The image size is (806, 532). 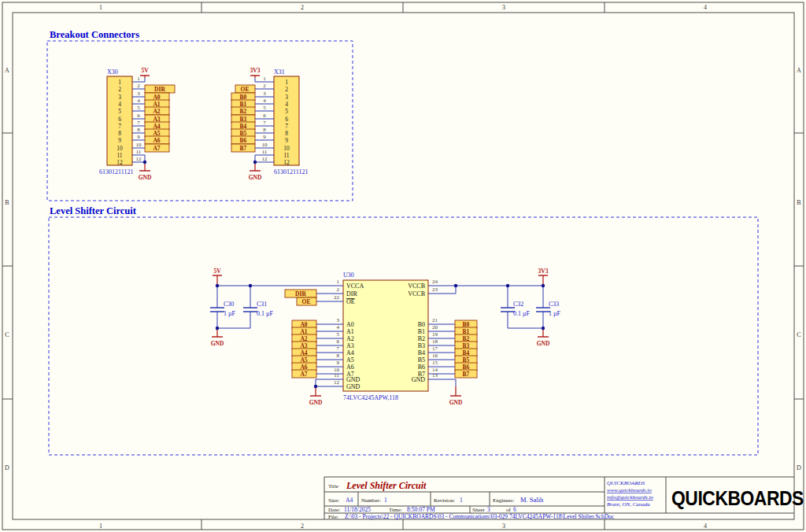 What do you see at coordinates (287, 82) in the screenshot?
I see `x31-body-pin: 1` at bounding box center [287, 82].